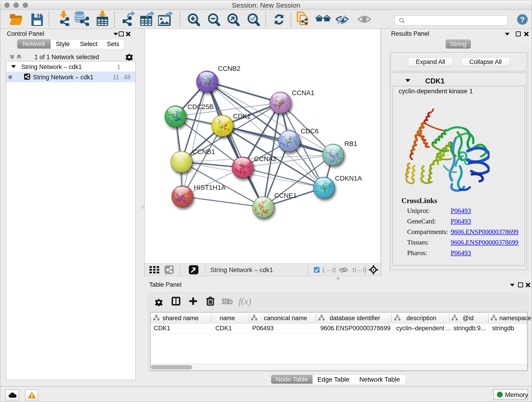 Image resolution: width=532 pixels, height=402 pixels. Describe the element at coordinates (303, 93) in the screenshot. I see `svg-text: CCNA1` at that location.